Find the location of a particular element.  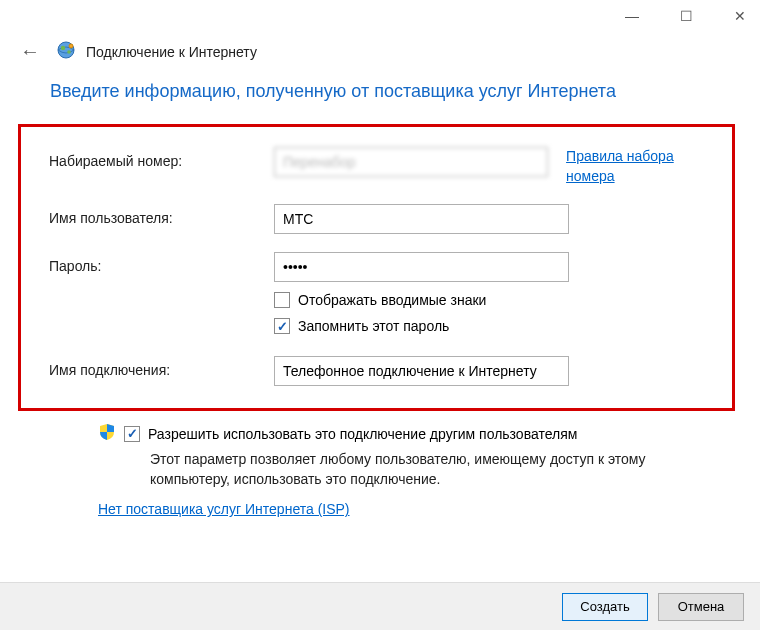

show-chars-label: Отображать вводимые знаки is located at coordinates (392, 300).